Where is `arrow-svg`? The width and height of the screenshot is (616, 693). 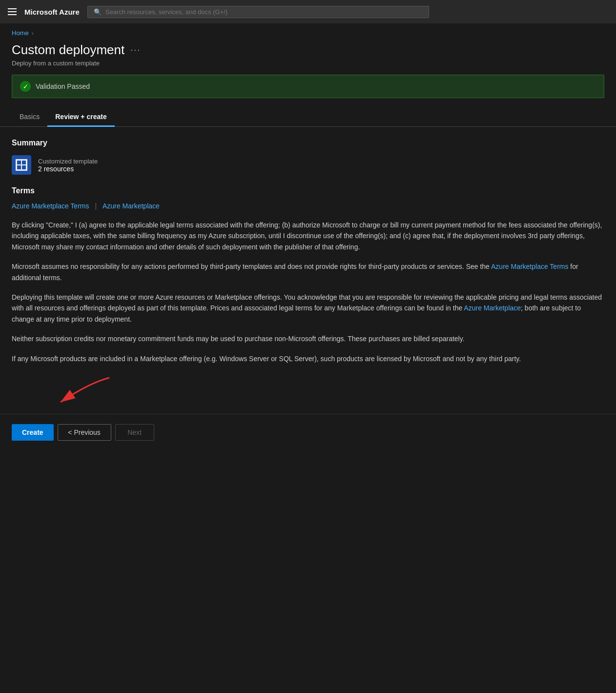 arrow-svg is located at coordinates (65, 392).